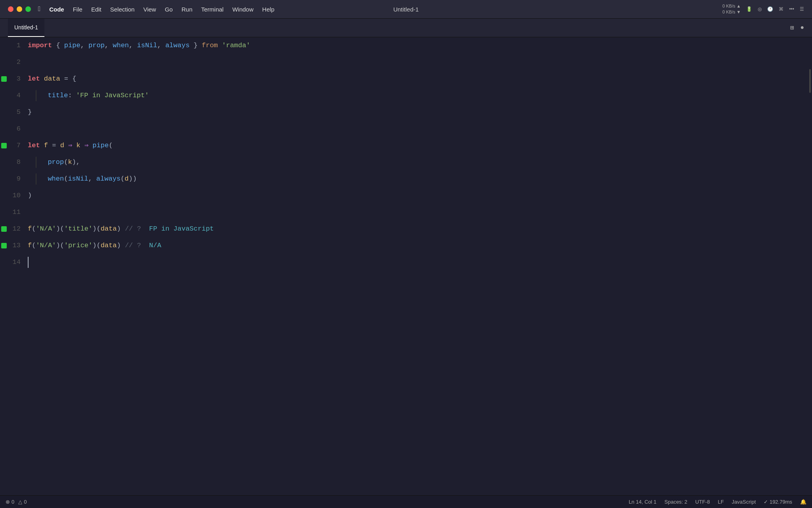  Describe the element at coordinates (40, 46) in the screenshot. I see `keyword-import: import` at that location.